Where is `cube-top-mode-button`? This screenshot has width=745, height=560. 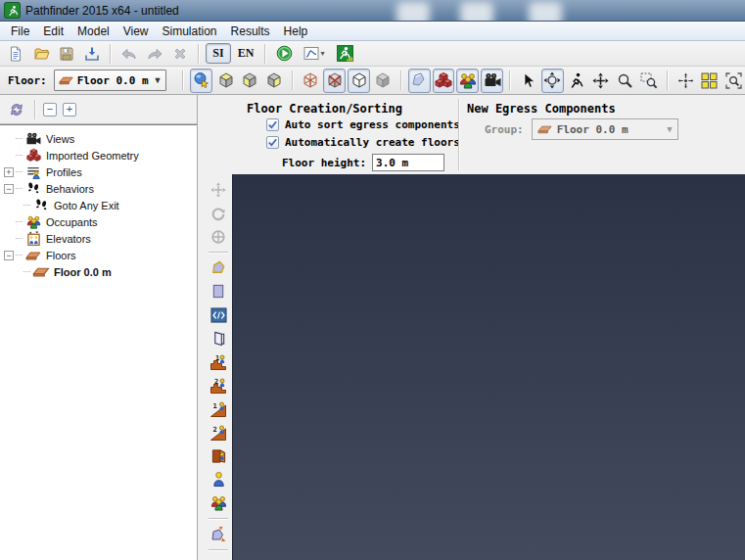
cube-top-mode-button is located at coordinates (225, 80).